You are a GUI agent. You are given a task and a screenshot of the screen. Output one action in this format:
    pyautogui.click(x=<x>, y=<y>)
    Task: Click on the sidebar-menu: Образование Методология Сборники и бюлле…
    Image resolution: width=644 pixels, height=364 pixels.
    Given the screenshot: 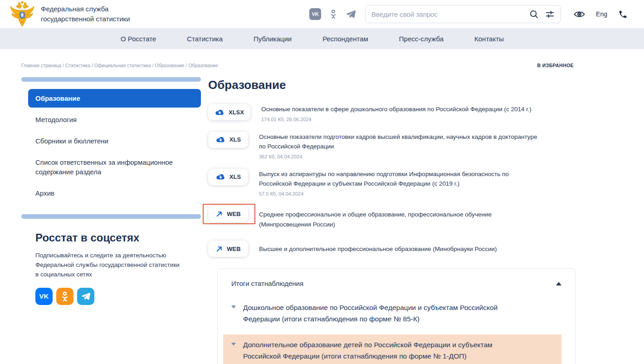 What is the action you would take?
    pyautogui.click(x=111, y=146)
    